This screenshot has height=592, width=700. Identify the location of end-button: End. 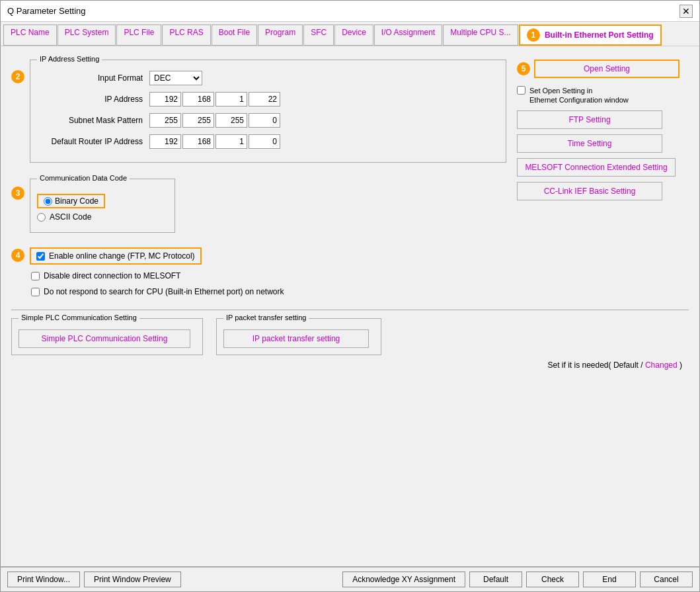
(609, 579).